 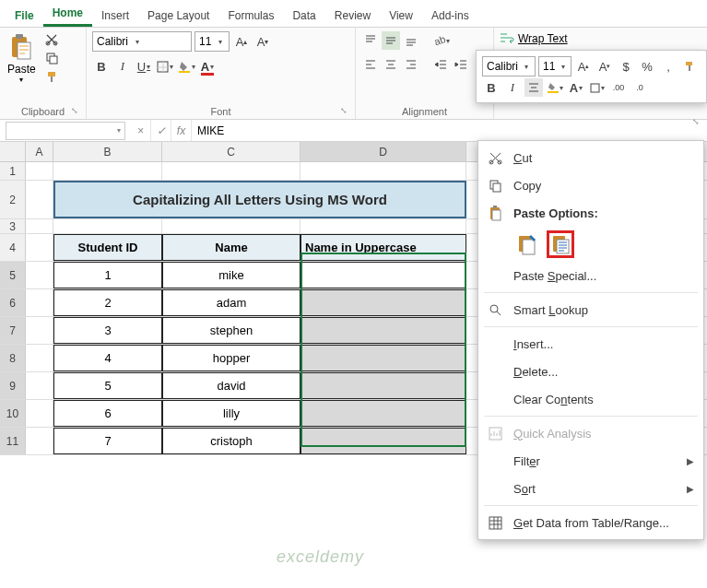 I want to click on cell-name: cristoph, so click(x=231, y=441).